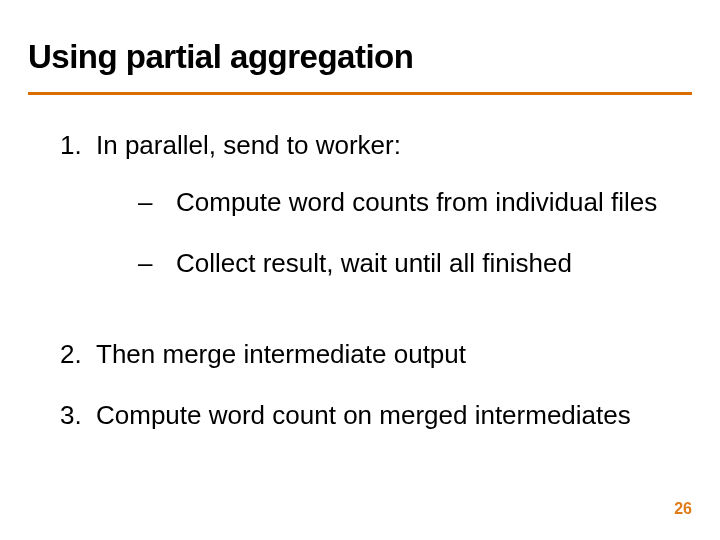  What do you see at coordinates (375, 354) in the screenshot?
I see `list-item: 2. Then merge intermediate output` at bounding box center [375, 354].